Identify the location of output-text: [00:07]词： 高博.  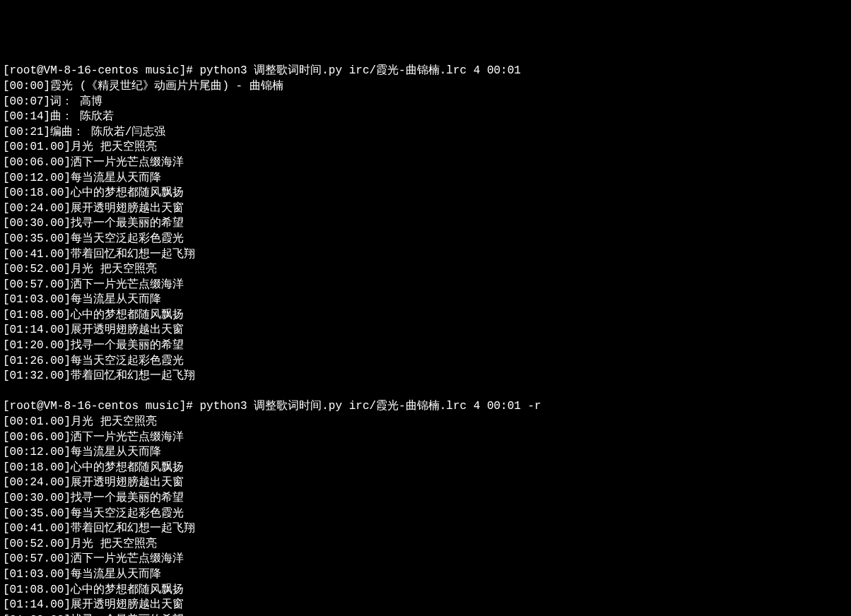
(52, 102).